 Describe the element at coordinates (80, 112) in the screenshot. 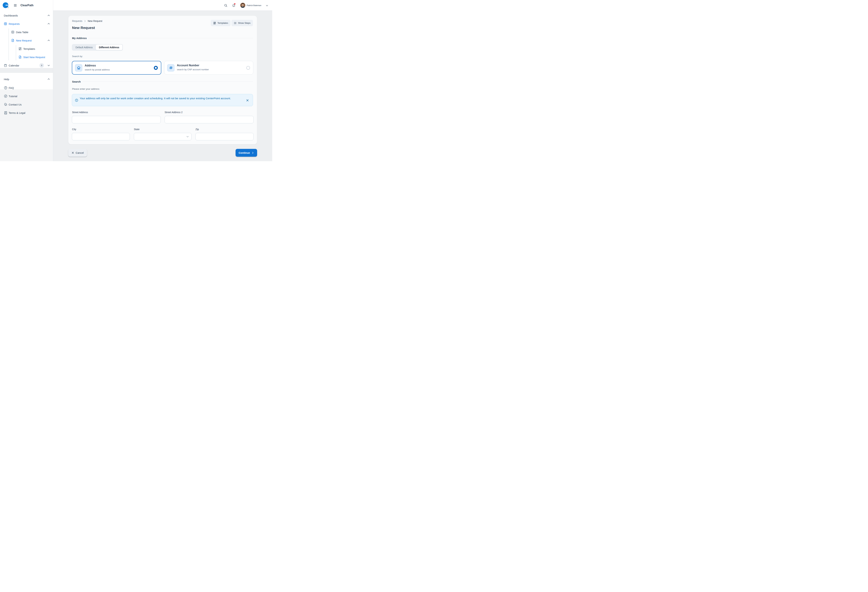

I see `street-address-label: Street Address` at that location.